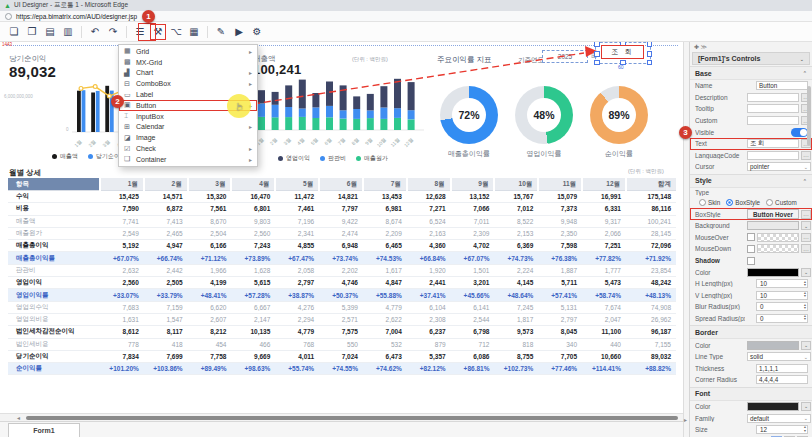 The image size is (812, 437). What do you see at coordinates (779, 166) in the screenshot?
I see `cursor-select: pointer⌄` at bounding box center [779, 166].